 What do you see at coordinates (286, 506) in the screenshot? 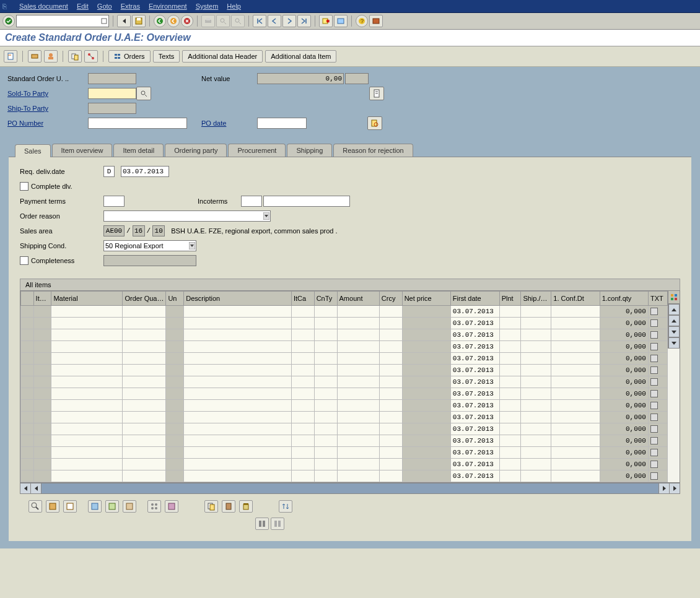
I see `sort-icon` at bounding box center [286, 506].